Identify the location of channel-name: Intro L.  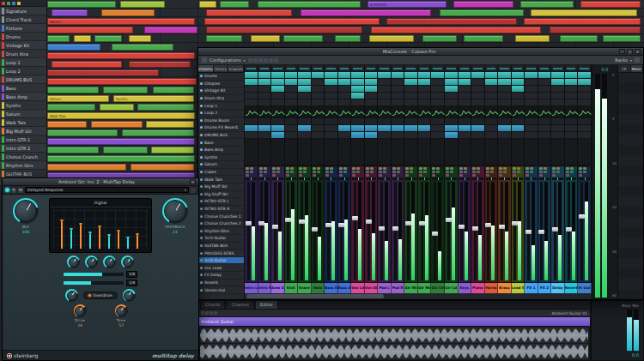
(252, 288).